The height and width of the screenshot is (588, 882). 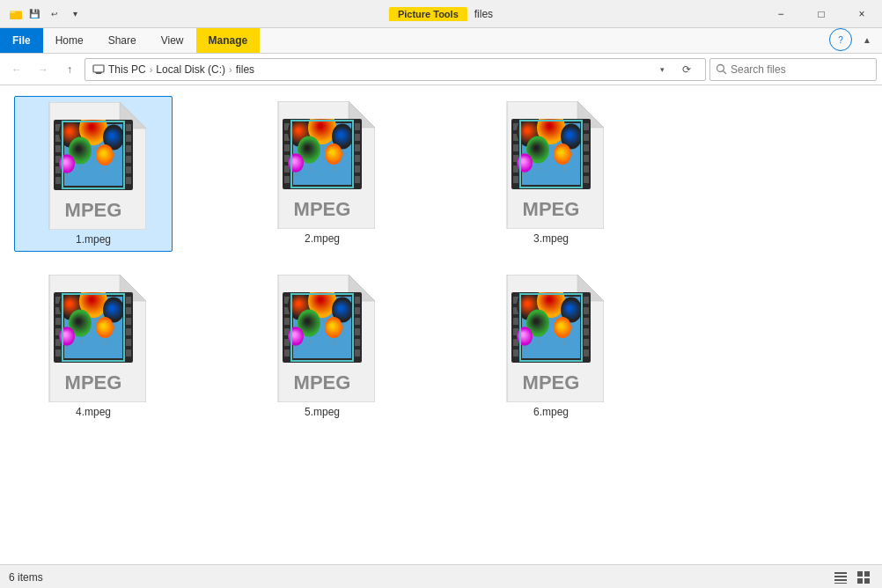 I want to click on address-bar-text: This PC › Local Disk (C:) › files, so click(x=173, y=70).